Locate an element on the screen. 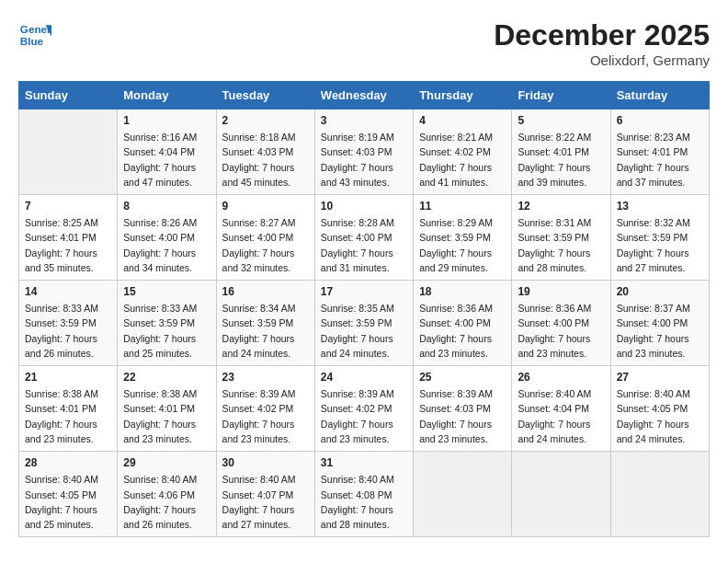 This screenshot has height=563, width=728. day-info: Sunrise: 8:36 AM Sunset: 4:00 PM Dayligh… is located at coordinates (561, 331).